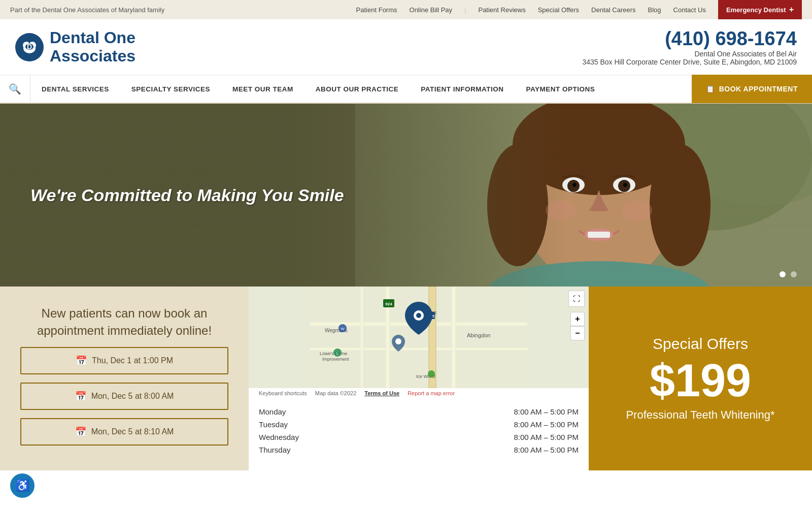  What do you see at coordinates (336, 393) in the screenshot?
I see `map-footer-mapdata: Map data ©2022` at bounding box center [336, 393].